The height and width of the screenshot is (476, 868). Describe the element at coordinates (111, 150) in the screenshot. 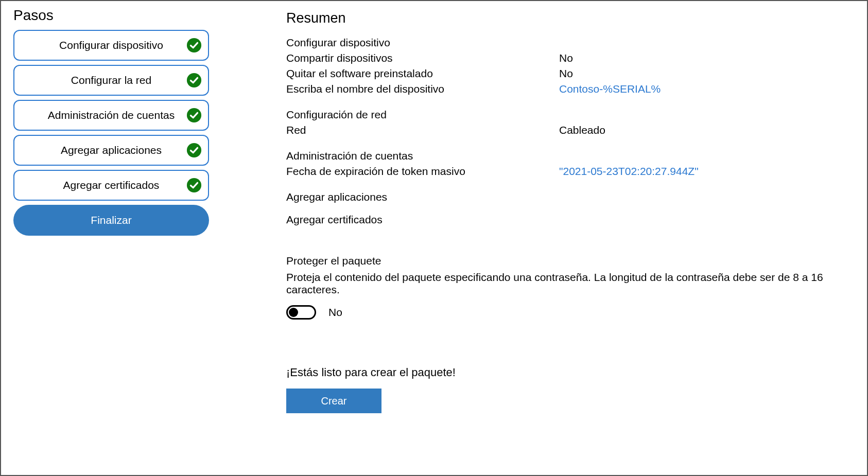

I see `step-label: Agregar aplicaciones` at that location.